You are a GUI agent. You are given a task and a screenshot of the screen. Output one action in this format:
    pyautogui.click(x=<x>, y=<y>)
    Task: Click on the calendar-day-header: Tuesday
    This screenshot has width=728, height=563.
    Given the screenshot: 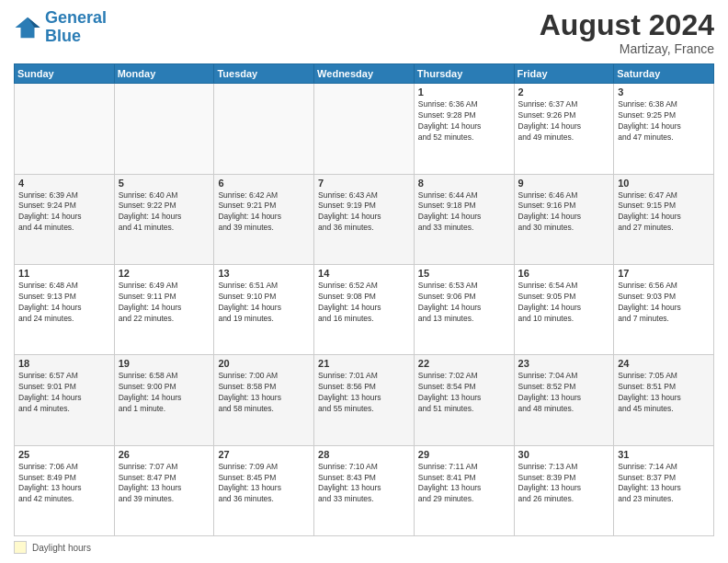 What is the action you would take?
    pyautogui.click(x=265, y=74)
    